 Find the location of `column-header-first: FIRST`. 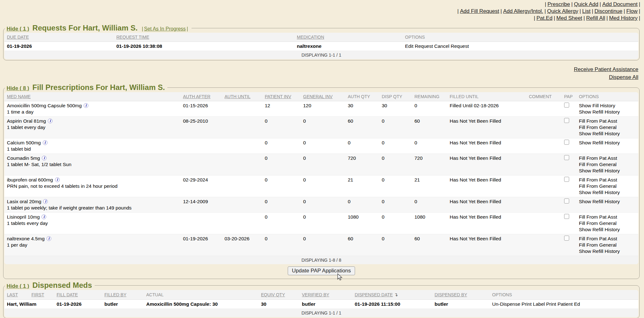

column-header-first: FIRST is located at coordinates (42, 295).